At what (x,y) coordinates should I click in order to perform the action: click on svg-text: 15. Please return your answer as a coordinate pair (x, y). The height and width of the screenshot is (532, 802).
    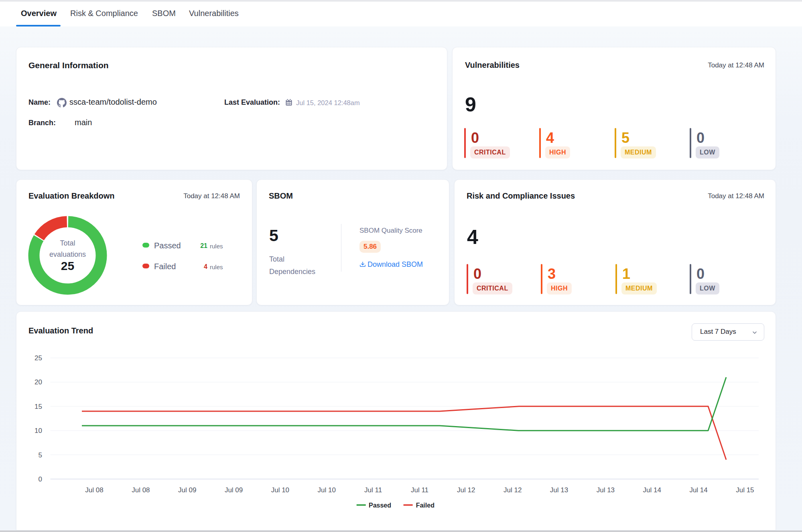
    Looking at the image, I should click on (39, 407).